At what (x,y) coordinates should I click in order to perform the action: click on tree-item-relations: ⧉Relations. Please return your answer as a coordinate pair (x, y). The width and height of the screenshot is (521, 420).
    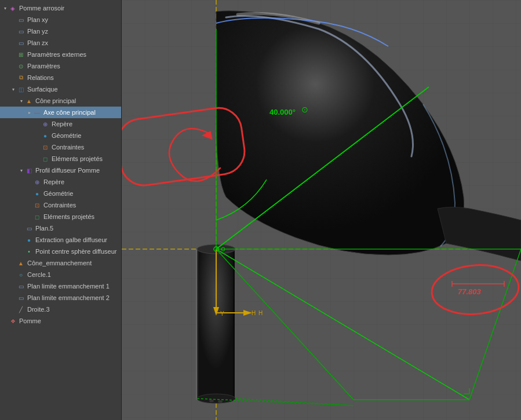
    Looking at the image, I should click on (60, 78).